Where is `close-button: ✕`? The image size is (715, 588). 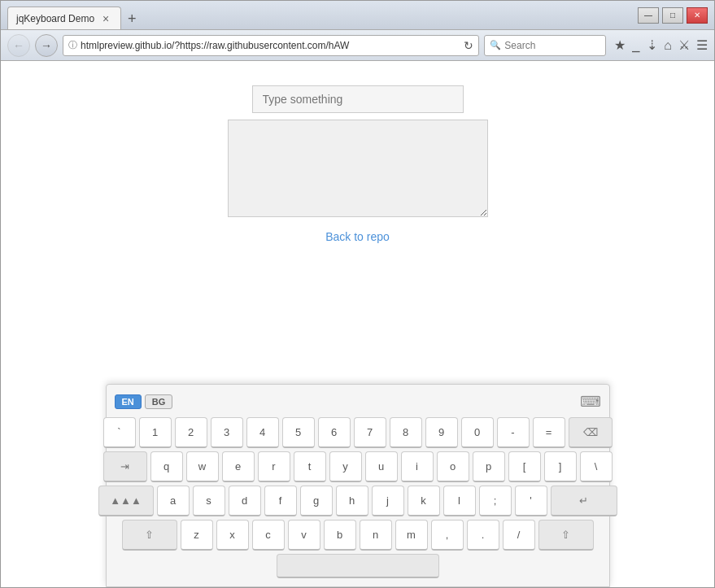 close-button: ✕ is located at coordinates (697, 15).